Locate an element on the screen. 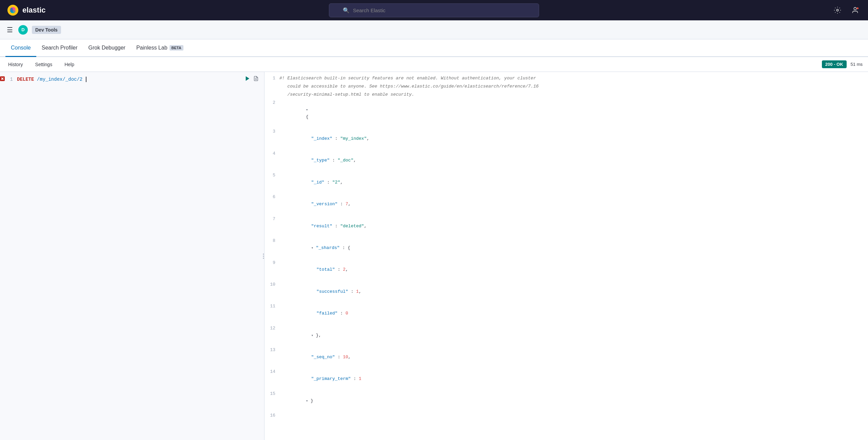 The image size is (868, 440). resp-line-content-8: ▾"_shards" : { is located at coordinates (574, 248).